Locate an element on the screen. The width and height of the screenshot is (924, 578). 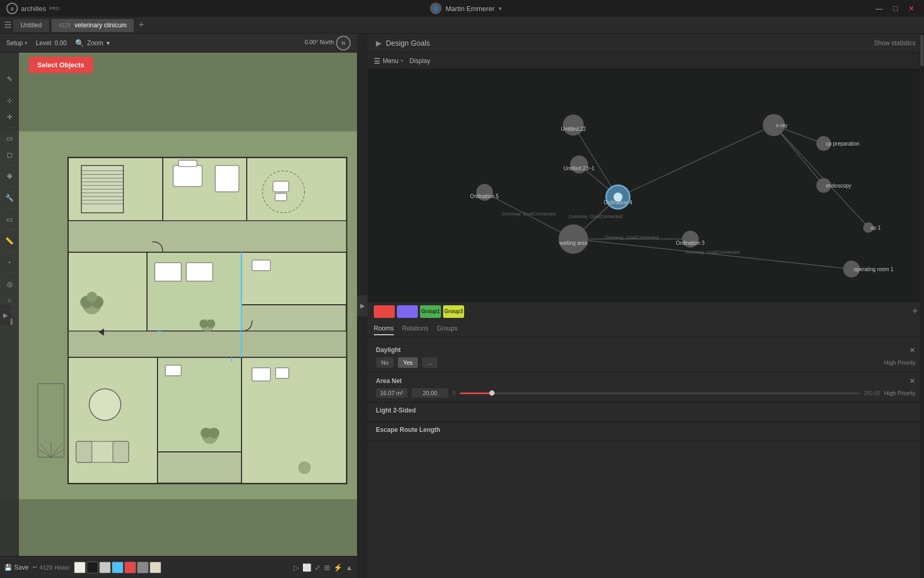
compass: N is located at coordinates (343, 43).